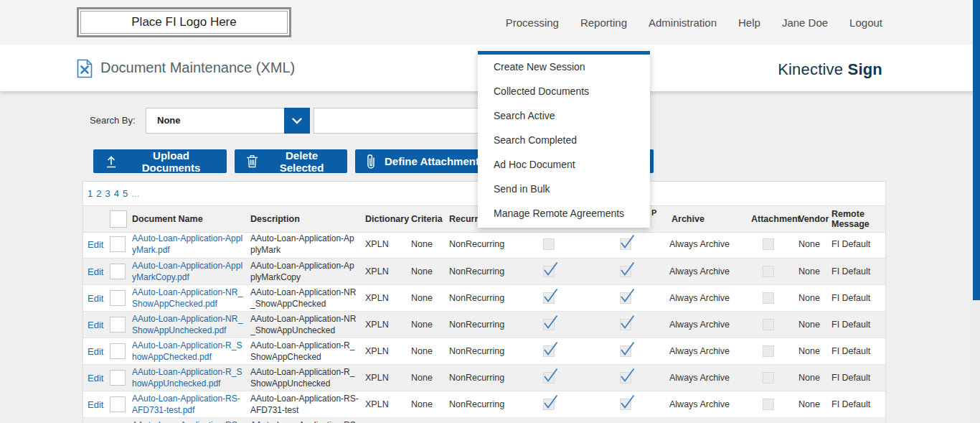 The width and height of the screenshot is (980, 423). What do you see at coordinates (187, 271) in the screenshot?
I see `document-name-link: AAuto-Loan-Application-Appl yMarkCopy.pd…` at bounding box center [187, 271].